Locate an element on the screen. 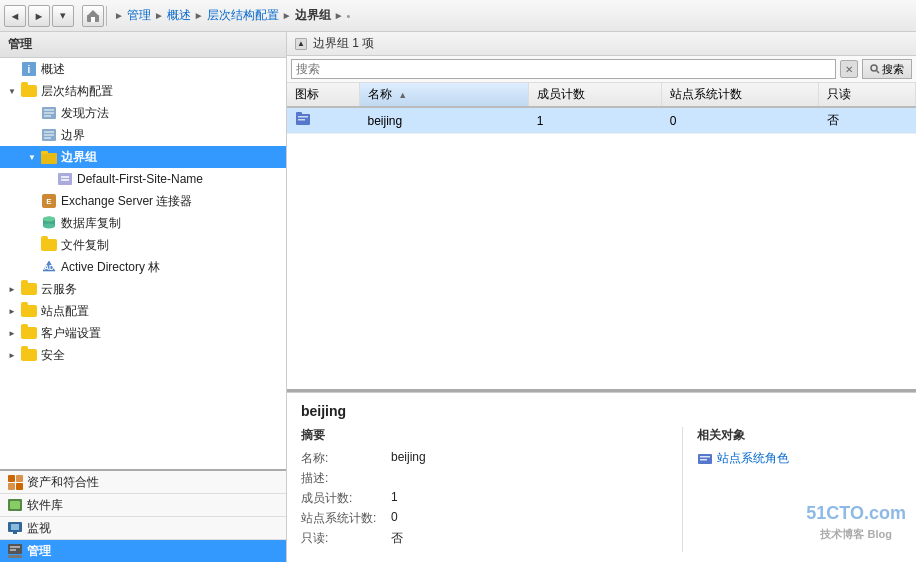 The image size is (916, 562). hierarchy-label: 层次结构配置 is located at coordinates (77, 92).